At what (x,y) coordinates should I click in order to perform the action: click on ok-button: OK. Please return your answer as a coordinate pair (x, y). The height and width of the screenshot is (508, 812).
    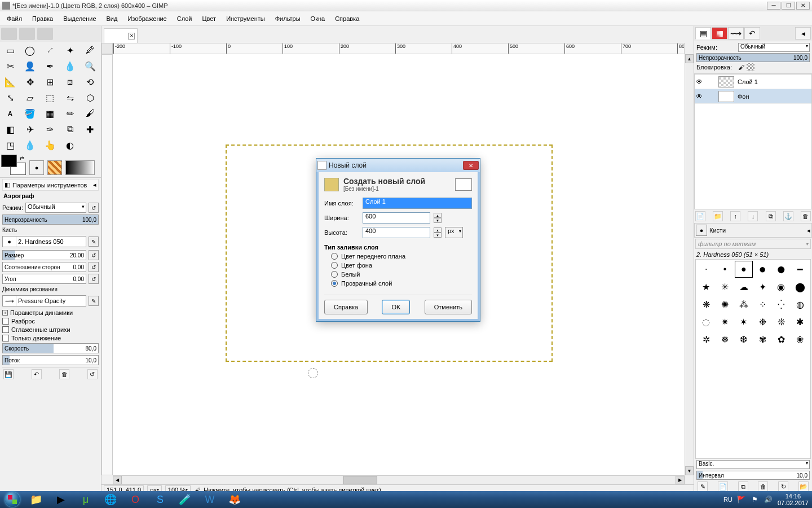
    Looking at the image, I should click on (396, 307).